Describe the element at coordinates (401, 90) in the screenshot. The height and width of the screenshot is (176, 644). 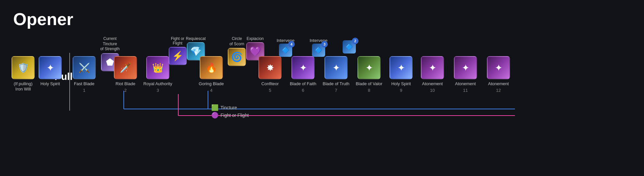
I see `holy-spirit-9-num: 9` at that location.